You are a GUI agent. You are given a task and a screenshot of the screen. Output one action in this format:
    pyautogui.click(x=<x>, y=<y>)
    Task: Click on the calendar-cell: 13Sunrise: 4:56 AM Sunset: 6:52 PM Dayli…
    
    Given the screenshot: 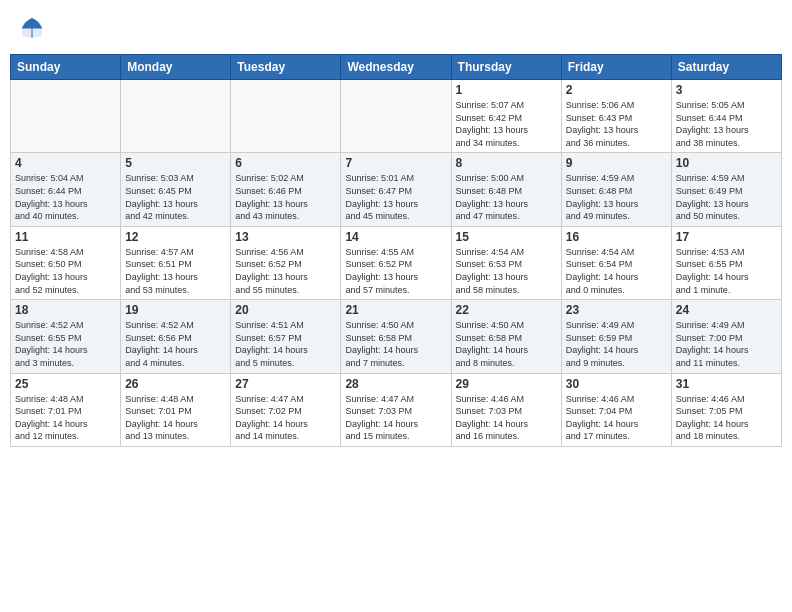 What is the action you would take?
    pyautogui.click(x=286, y=262)
    